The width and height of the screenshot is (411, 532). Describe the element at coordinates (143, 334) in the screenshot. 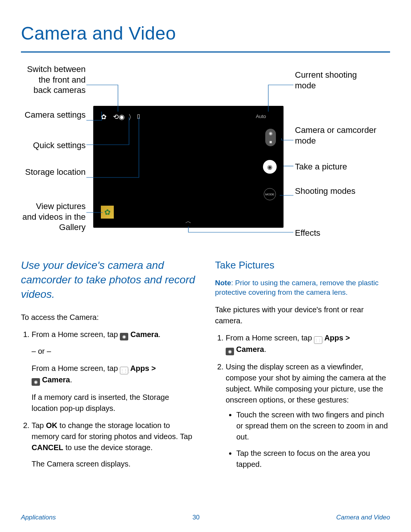

I see `step1a-post: Camera` at that location.